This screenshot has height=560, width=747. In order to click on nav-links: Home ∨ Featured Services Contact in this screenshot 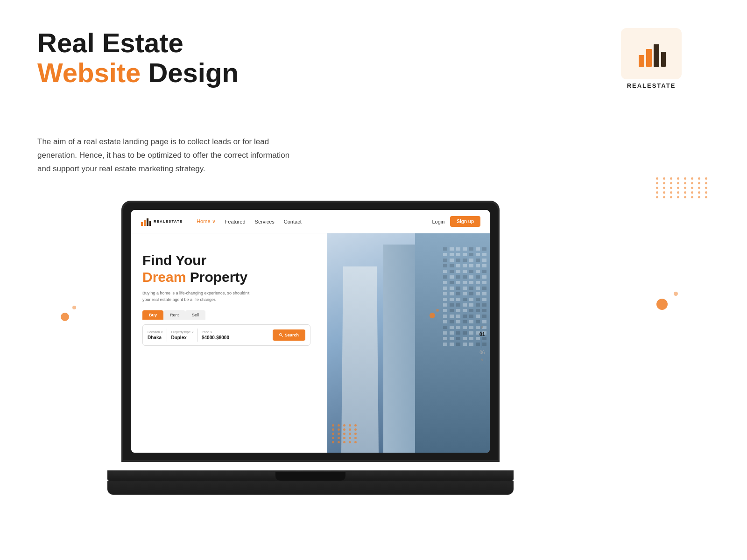, I will do `click(314, 221)`.